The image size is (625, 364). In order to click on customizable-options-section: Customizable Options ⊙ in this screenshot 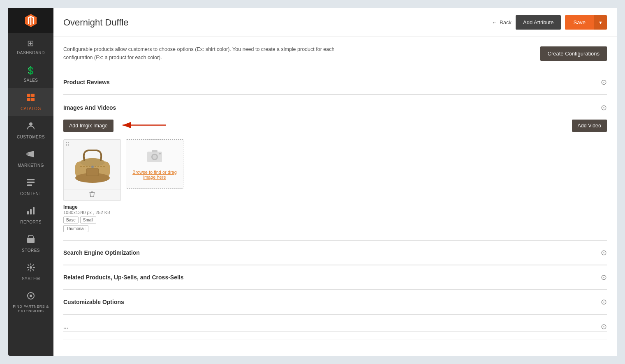, I will do `click(335, 302)`.